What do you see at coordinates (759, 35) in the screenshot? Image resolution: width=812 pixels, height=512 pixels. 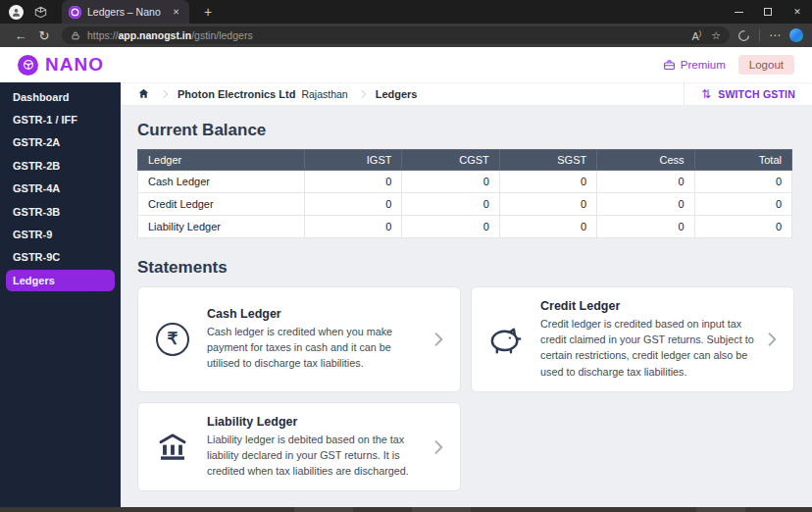 I see `toolbar-divider` at bounding box center [759, 35].